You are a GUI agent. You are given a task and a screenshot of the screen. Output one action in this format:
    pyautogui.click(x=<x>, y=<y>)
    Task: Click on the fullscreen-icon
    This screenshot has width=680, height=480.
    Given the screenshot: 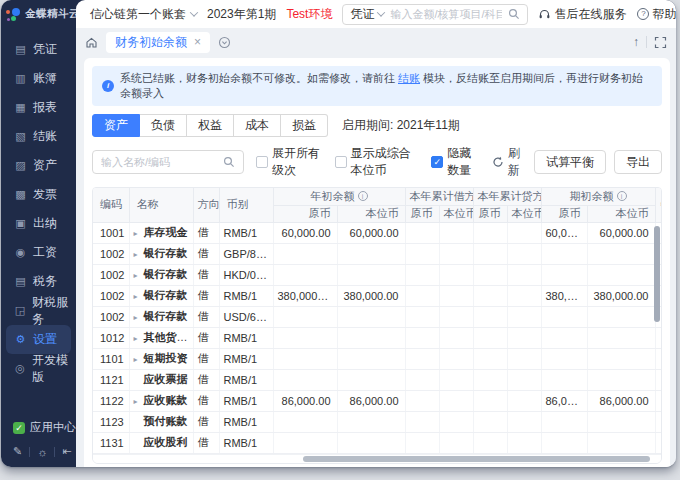 What is the action you would take?
    pyautogui.click(x=660, y=42)
    